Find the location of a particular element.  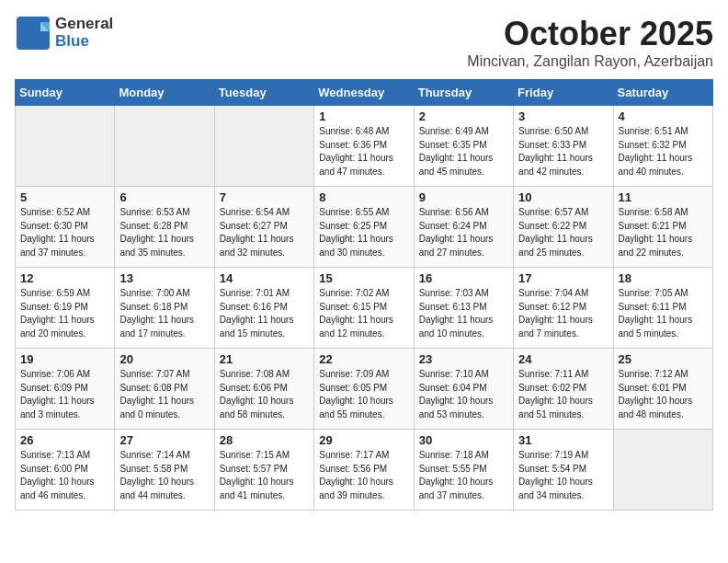

title-area: October 2025 Mincivan, Zangilan Rayon, A… is located at coordinates (590, 42).